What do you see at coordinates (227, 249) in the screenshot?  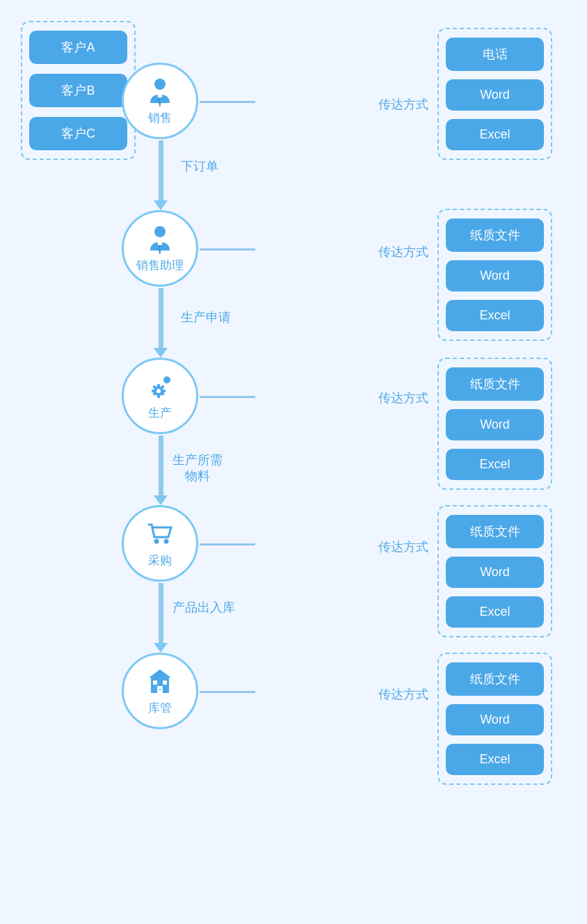 I see `assistant-to-methods-line` at bounding box center [227, 249].